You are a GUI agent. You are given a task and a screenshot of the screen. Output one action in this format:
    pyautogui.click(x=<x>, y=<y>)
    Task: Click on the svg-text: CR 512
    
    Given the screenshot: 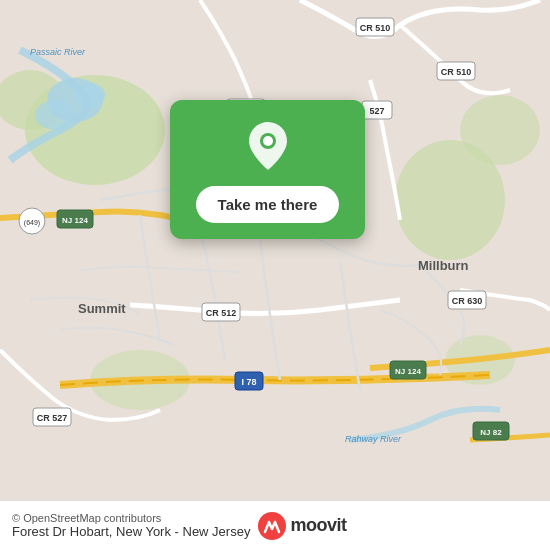 What is the action you would take?
    pyautogui.click(x=222, y=313)
    